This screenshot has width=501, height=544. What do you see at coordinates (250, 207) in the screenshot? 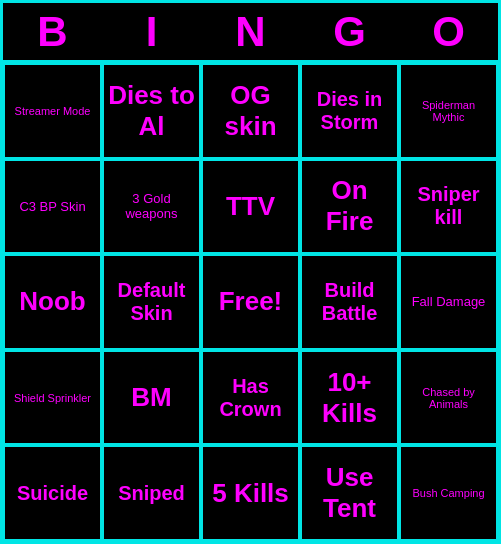
I see `bingo-cell-7: TTV` at bounding box center [250, 207].